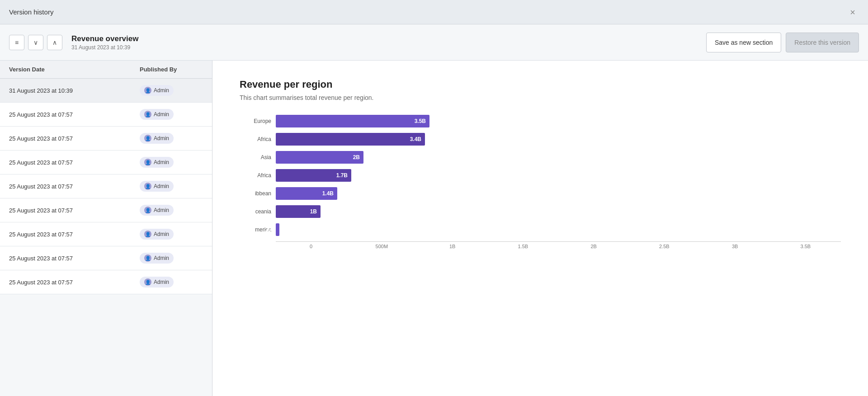 This screenshot has height=396, width=868. I want to click on bar-fill: 1.7B, so click(314, 175).